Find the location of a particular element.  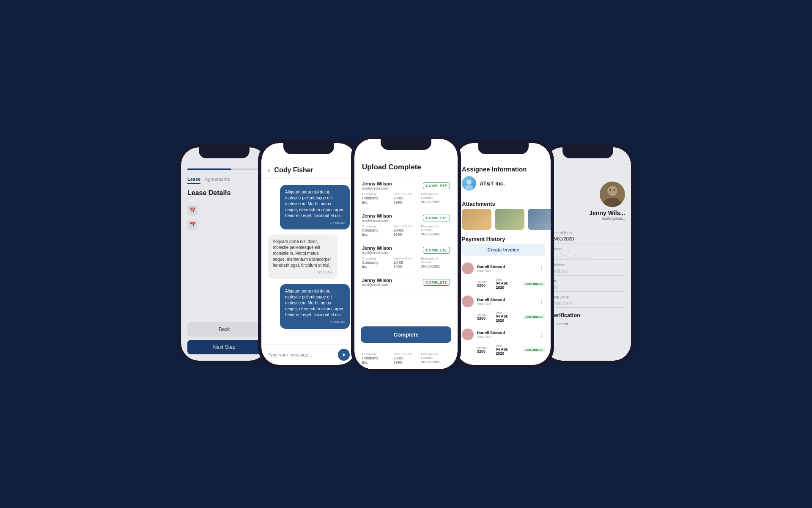

attachments-title: Attachments is located at coordinates (503, 203).